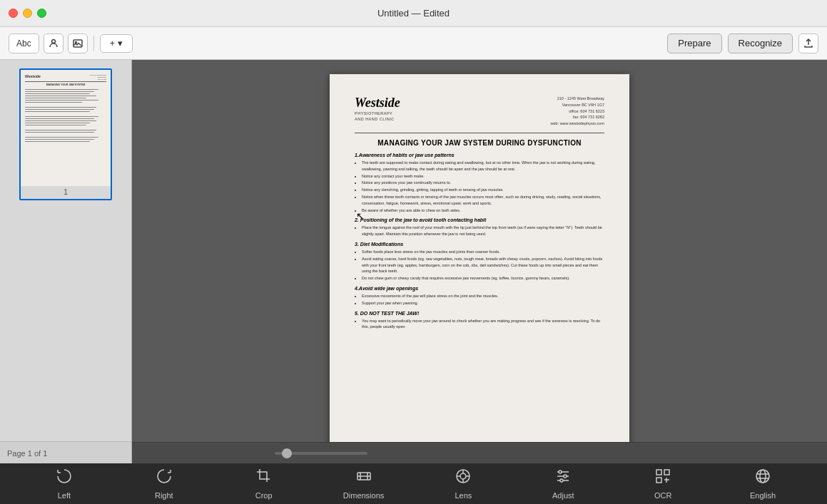 This screenshot has width=827, height=504. I want to click on doc-s5-b1: You may want to periodically move your j…, so click(483, 324).